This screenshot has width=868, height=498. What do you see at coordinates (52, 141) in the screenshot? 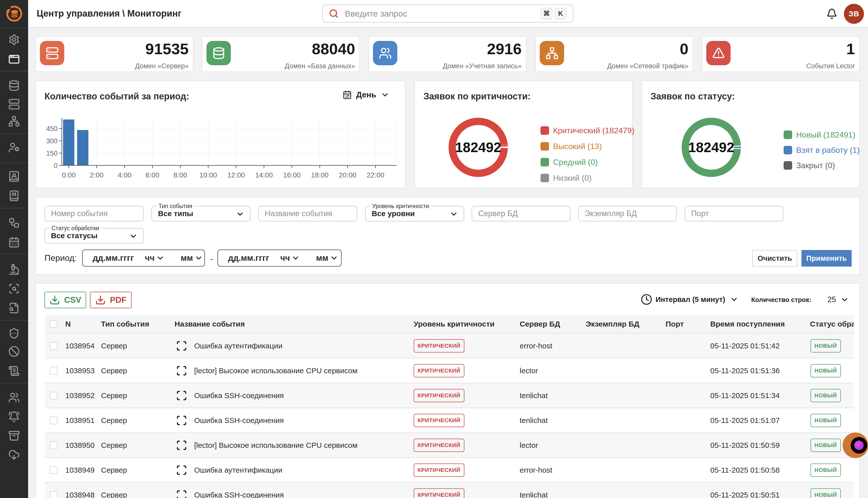
I see `svg-text: 300` at bounding box center [52, 141].